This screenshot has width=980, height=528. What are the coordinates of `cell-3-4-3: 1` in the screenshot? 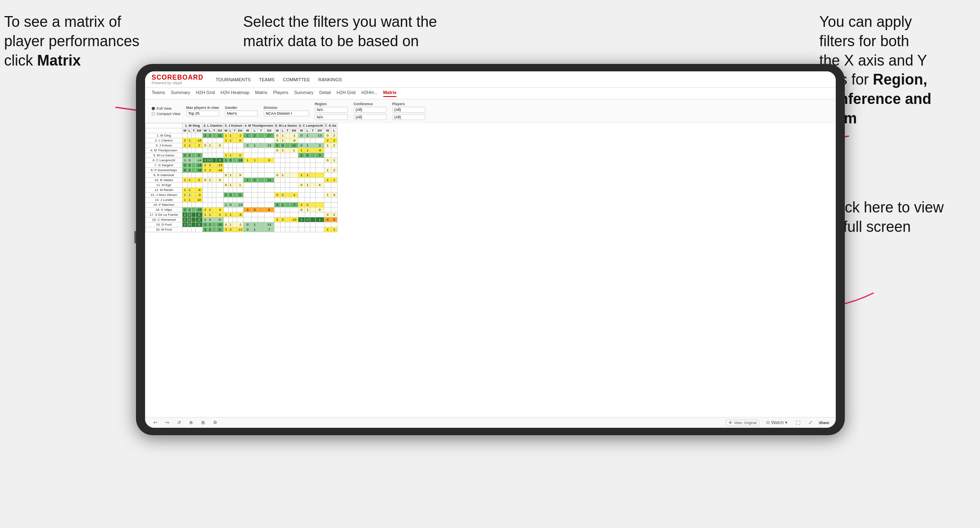 It's located at (294, 151).